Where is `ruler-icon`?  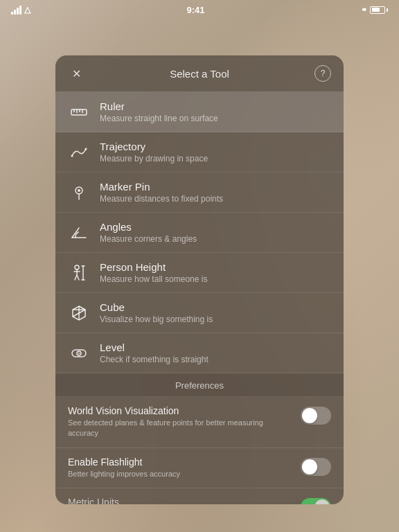
ruler-icon is located at coordinates (79, 112).